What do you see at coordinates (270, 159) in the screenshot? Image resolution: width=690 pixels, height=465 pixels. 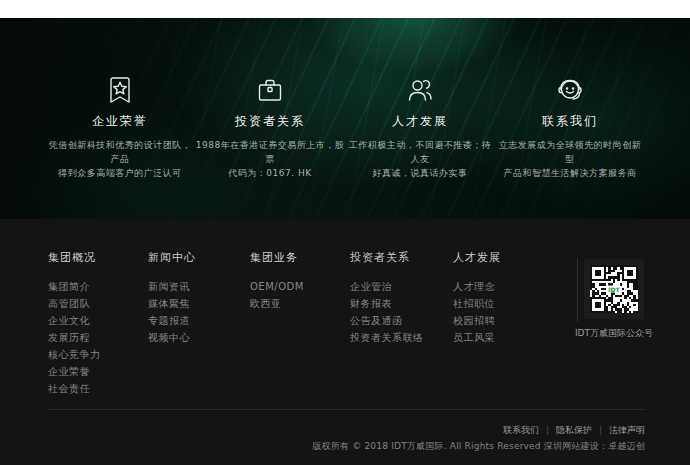 I see `feature-description: 1988年在香港证券交易所上市，股票 代码为：0167. HK` at bounding box center [270, 159].